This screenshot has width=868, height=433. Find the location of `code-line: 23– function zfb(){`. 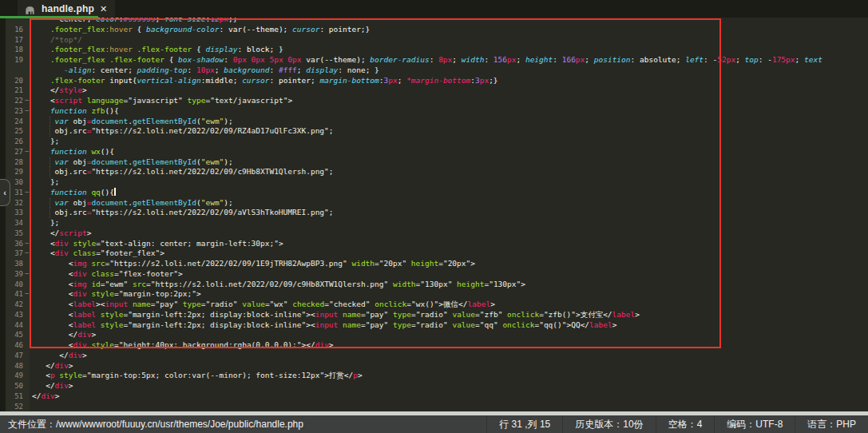

code-line: 23– function zfb(){ is located at coordinates (434, 112).